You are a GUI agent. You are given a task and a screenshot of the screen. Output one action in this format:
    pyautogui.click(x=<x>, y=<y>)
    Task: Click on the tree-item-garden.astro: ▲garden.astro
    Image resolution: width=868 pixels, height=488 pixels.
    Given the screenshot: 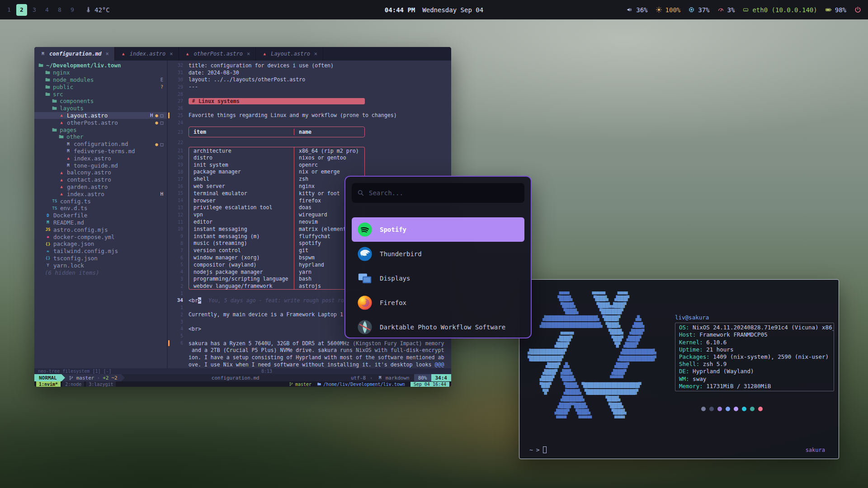 What is the action you would take?
    pyautogui.click(x=100, y=187)
    